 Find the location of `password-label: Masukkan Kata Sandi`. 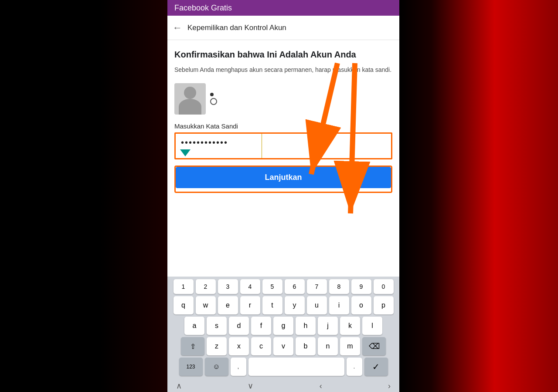

password-label: Masukkan Kata Sandi is located at coordinates (283, 126).